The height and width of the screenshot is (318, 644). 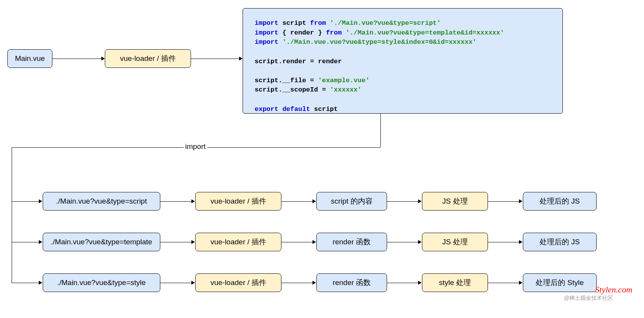 I want to click on row1-process: JS 处理, so click(x=455, y=201).